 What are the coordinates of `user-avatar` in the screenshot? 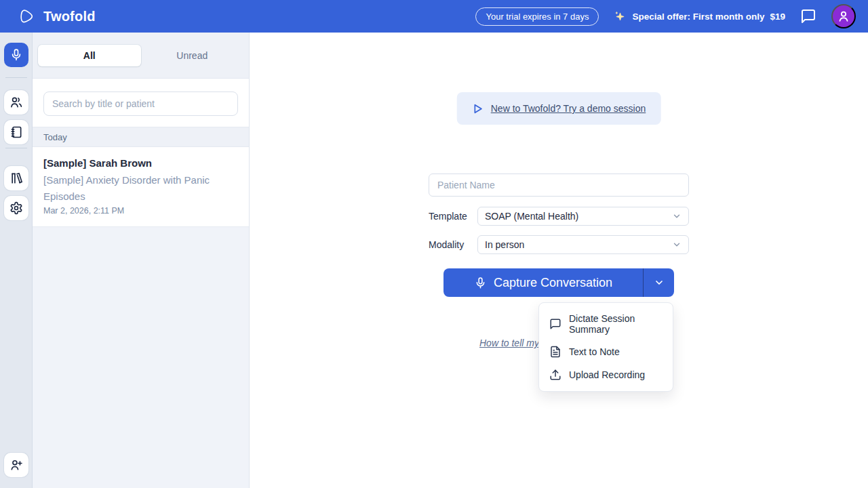 It's located at (844, 16).